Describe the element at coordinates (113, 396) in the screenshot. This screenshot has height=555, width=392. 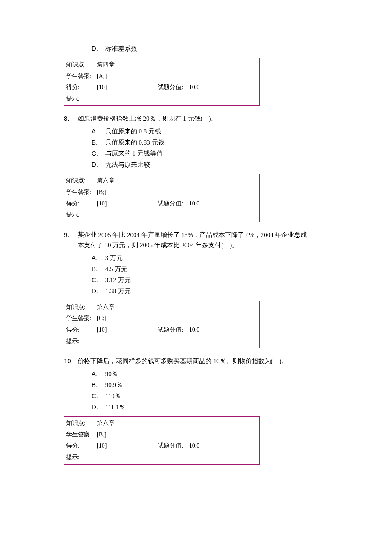
I see `option-text: 110％` at that location.